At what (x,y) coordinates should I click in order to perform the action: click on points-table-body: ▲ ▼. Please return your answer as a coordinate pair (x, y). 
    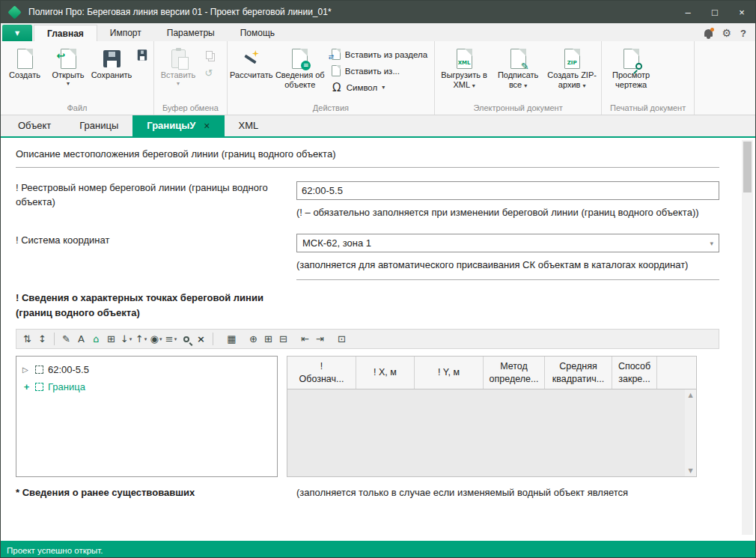
    Looking at the image, I should click on (492, 433).